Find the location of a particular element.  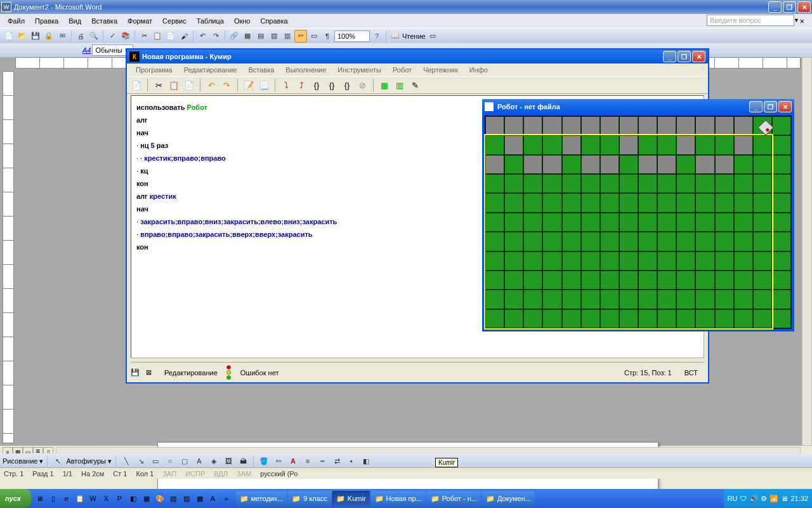

drawing-icon: ✏ is located at coordinates (301, 36).